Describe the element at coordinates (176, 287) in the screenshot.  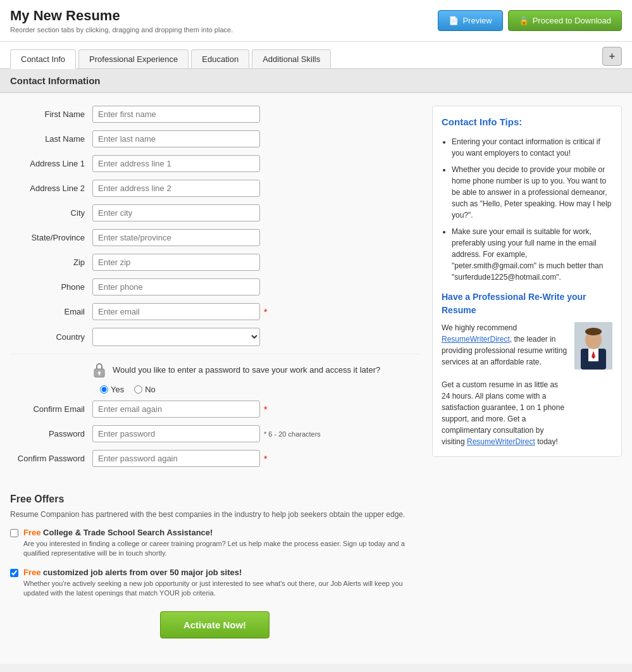
I see `phone-input` at that location.